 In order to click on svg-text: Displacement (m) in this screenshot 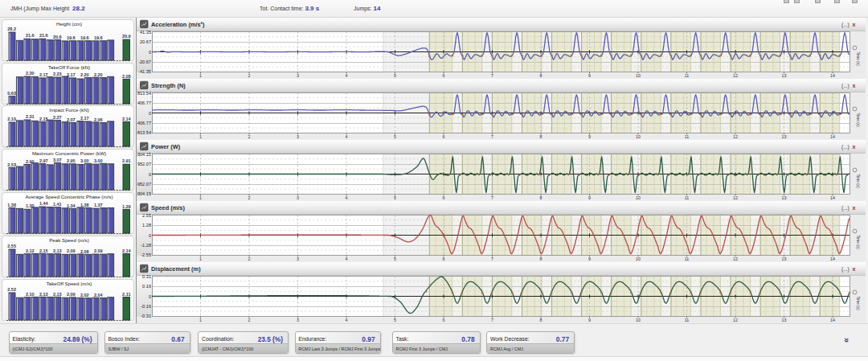, I will do `click(176, 269)`.